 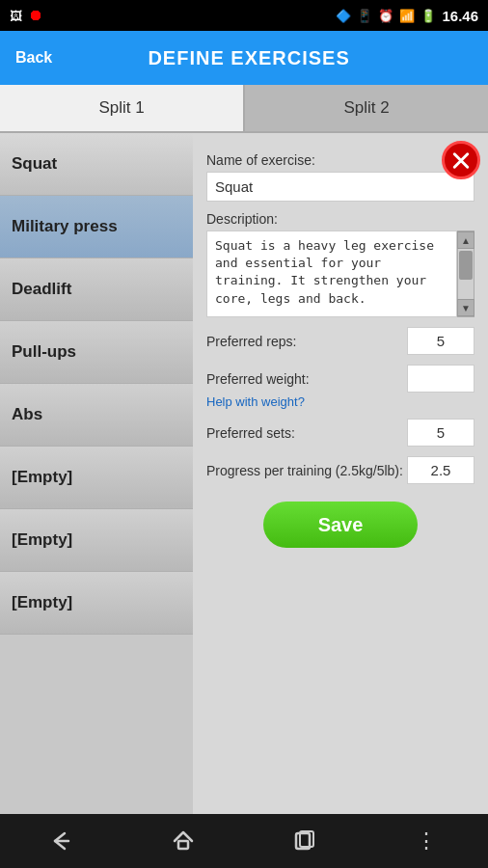 I want to click on back-button: Back, so click(x=34, y=58).